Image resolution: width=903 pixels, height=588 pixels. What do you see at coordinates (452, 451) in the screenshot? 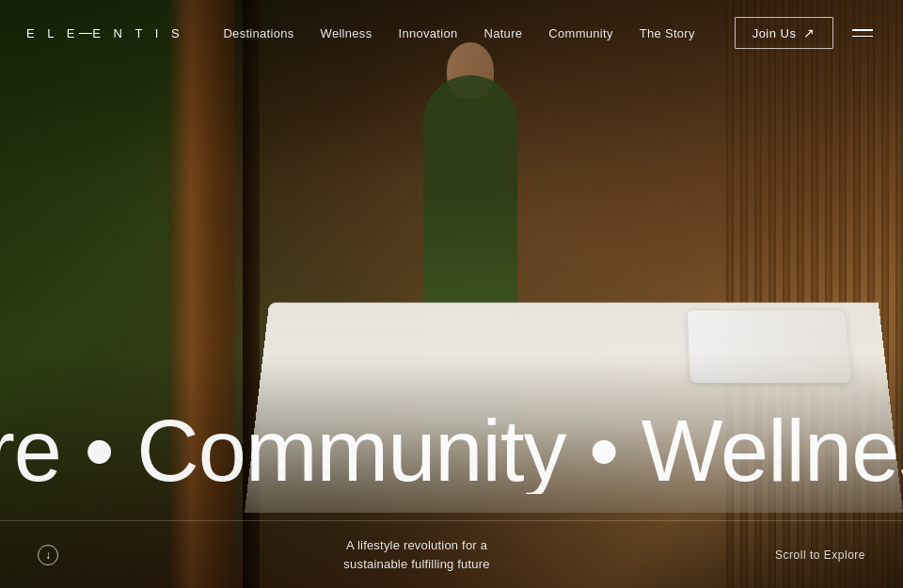
I see `ticker-wrapper: ure • Community • Wellness` at bounding box center [452, 451].